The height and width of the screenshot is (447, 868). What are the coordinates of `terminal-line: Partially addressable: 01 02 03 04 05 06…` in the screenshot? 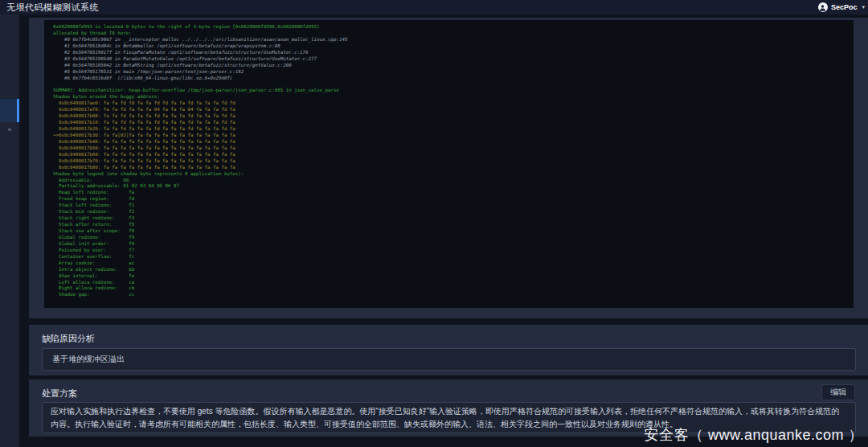 It's located at (453, 187).